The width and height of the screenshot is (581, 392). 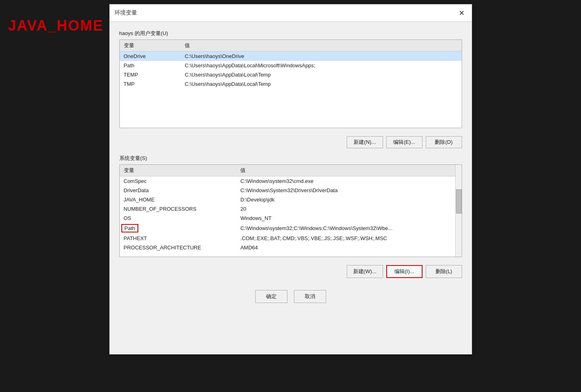 What do you see at coordinates (178, 247) in the screenshot?
I see `sys-row-var: PROCESSOR_ARCHITECTURE` at bounding box center [178, 247].